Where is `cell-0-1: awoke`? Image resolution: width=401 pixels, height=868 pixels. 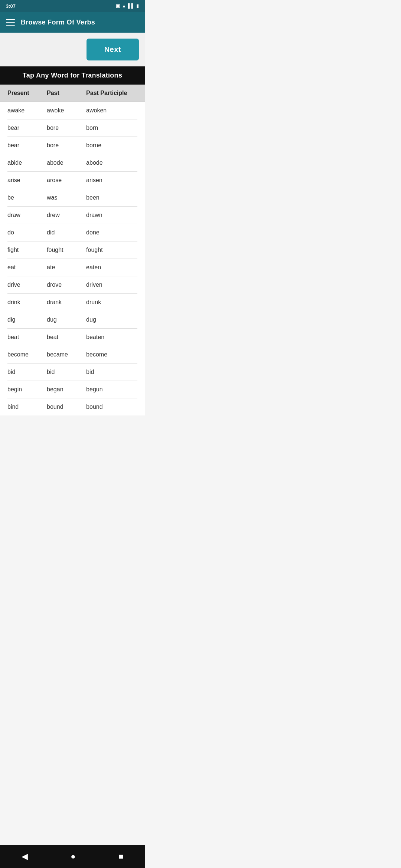
cell-0-1: awoke is located at coordinates (66, 111).